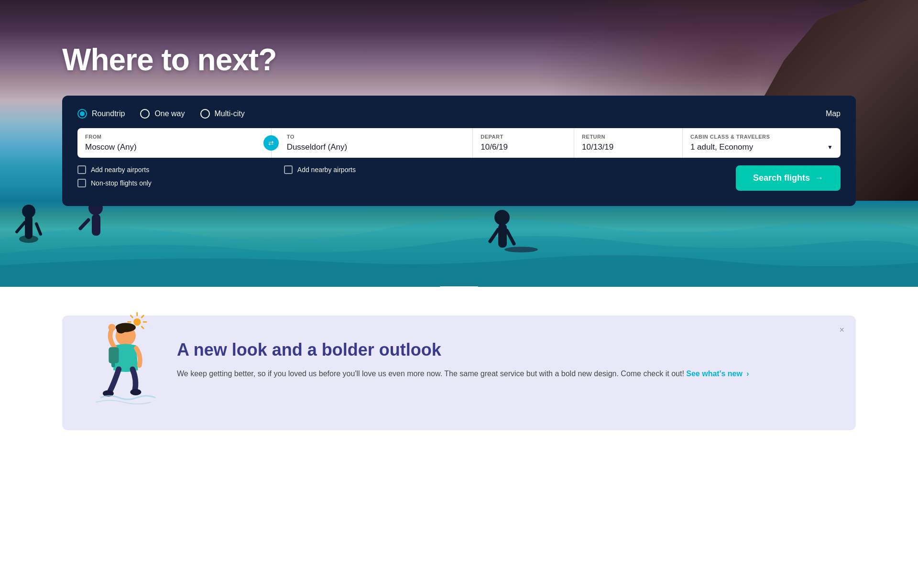 The height and width of the screenshot is (588, 918). Describe the element at coordinates (101, 114) in the screenshot. I see `roundtrip-option: Roundtrip` at that location.